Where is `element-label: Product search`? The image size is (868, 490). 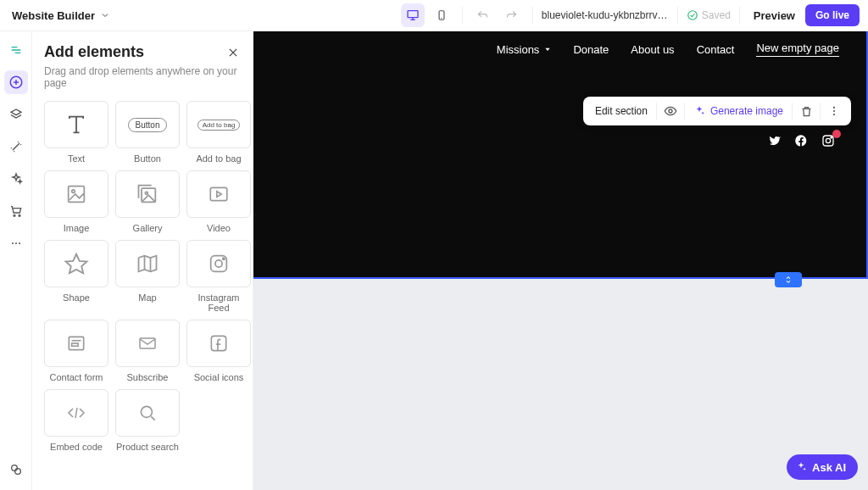
element-label: Product search is located at coordinates (147, 447).